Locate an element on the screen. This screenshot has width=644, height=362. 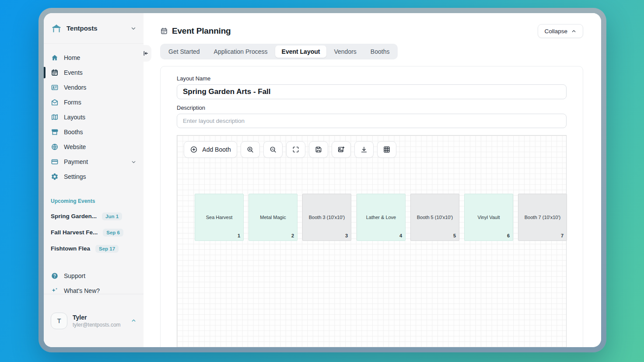
event-name: Fishtown Flea is located at coordinates (70, 248).